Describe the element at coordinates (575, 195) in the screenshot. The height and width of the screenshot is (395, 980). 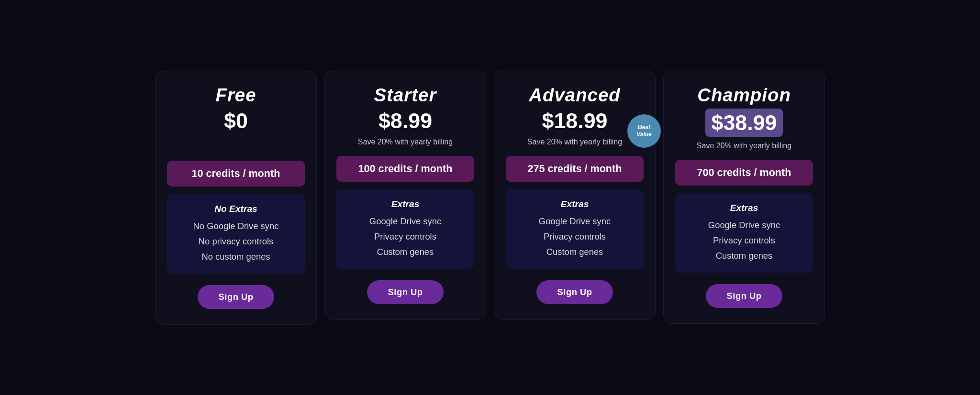
I see `plan-card-advanced: Advanced$18.99BestValueSave 20% with yea…` at that location.